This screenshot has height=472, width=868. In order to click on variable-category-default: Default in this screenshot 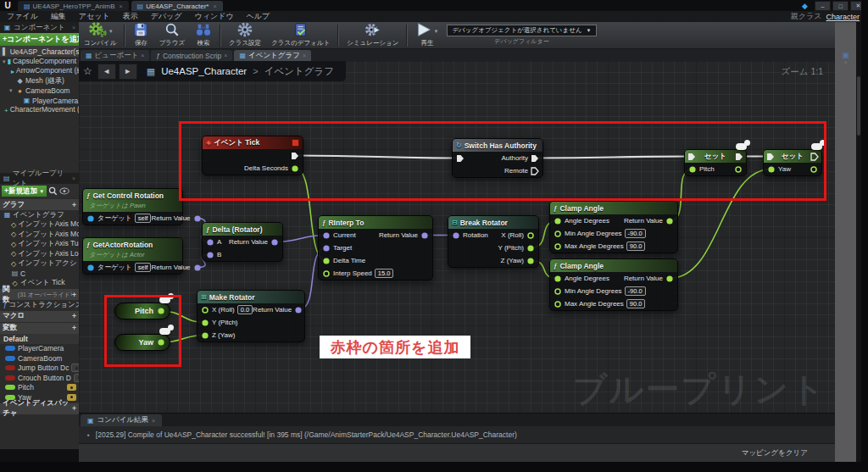, I will do `click(39, 339)`.